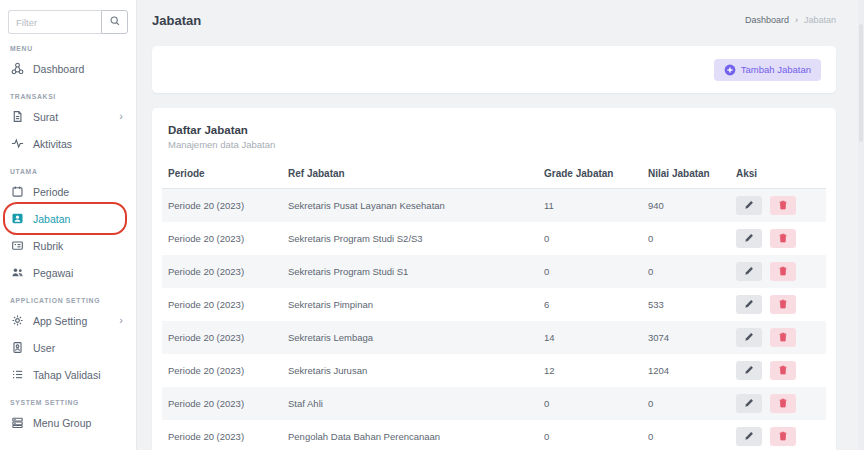 This screenshot has width=864, height=450. What do you see at coordinates (590, 206) in the screenshot?
I see `cell-grade-jabatan: 11` at bounding box center [590, 206].